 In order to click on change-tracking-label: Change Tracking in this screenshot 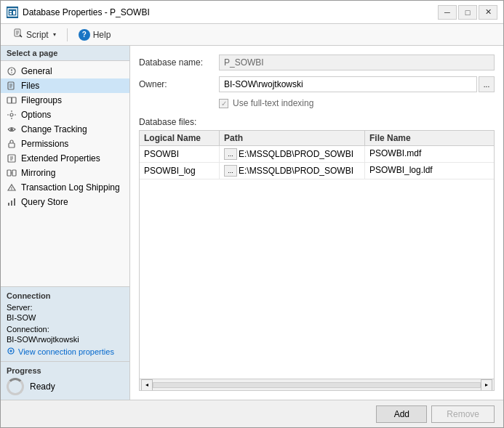, I will do `click(54, 129)`.